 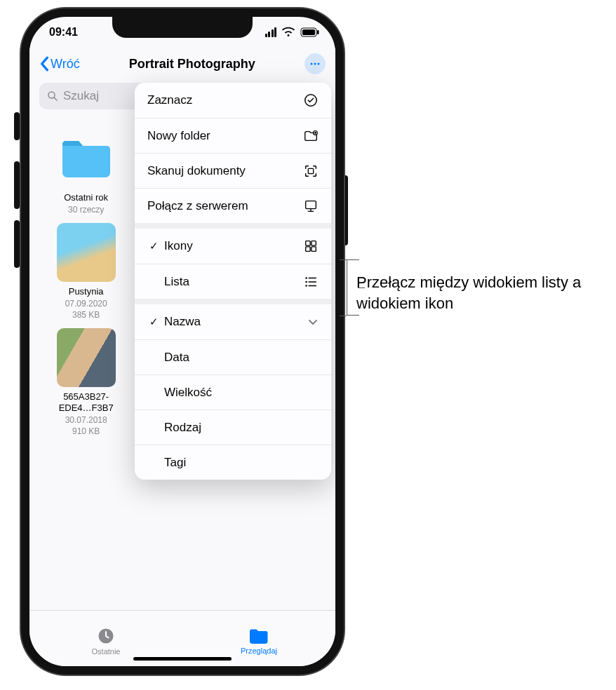 What do you see at coordinates (177, 358) in the screenshot?
I see `menu-label: Data` at bounding box center [177, 358].